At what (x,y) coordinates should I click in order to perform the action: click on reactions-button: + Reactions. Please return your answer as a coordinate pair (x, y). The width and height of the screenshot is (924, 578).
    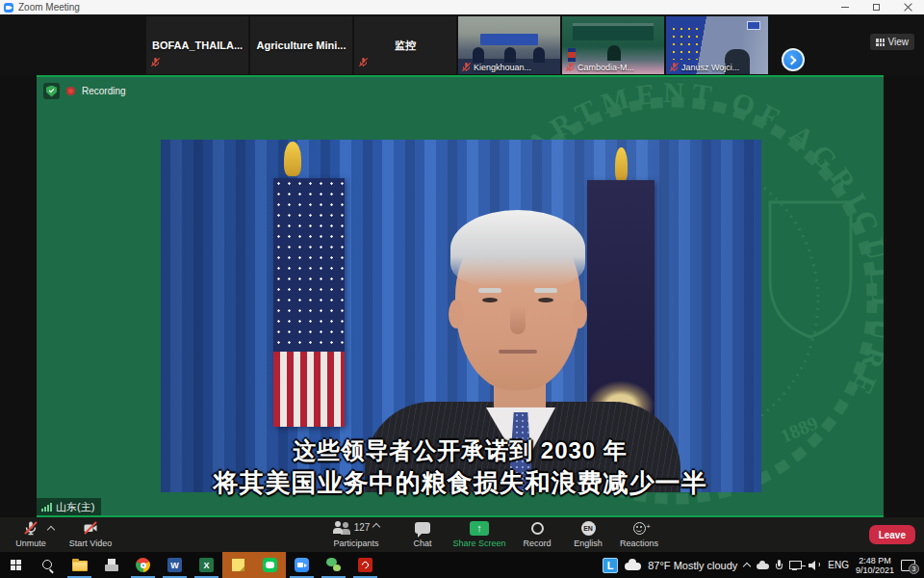
    Looking at the image, I should click on (639, 536).